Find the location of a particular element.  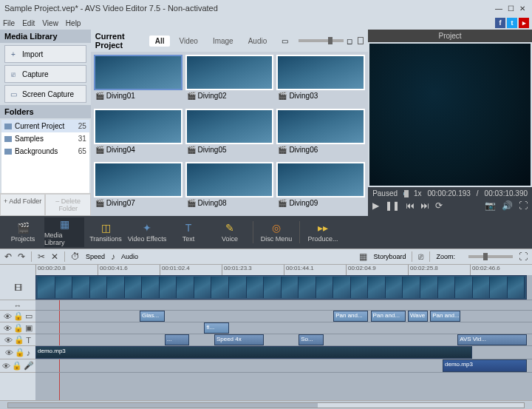

prev-frame-button: ⏮ is located at coordinates (410, 206).